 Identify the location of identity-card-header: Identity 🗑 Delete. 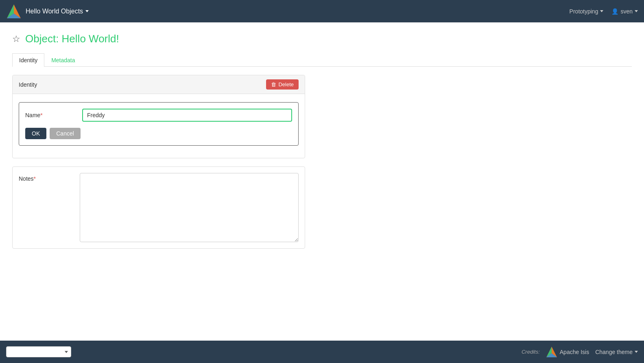
(159, 85).